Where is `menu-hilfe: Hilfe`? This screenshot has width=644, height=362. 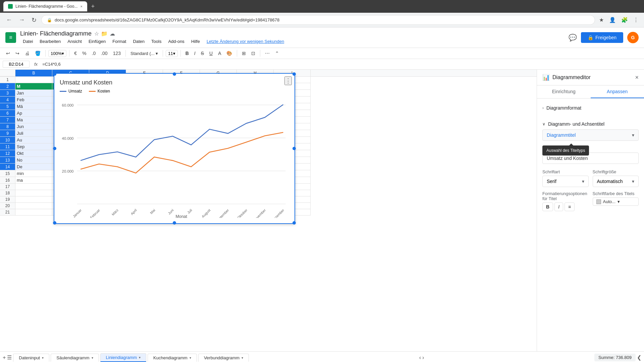
menu-hilfe: Hilfe is located at coordinates (196, 42).